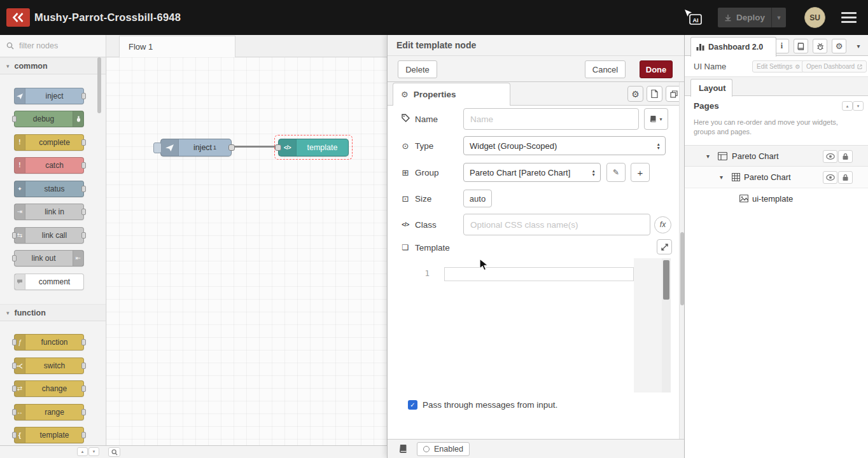  Describe the element at coordinates (849, 18) in the screenshot. I see `hamburger-menu-icon` at that location.